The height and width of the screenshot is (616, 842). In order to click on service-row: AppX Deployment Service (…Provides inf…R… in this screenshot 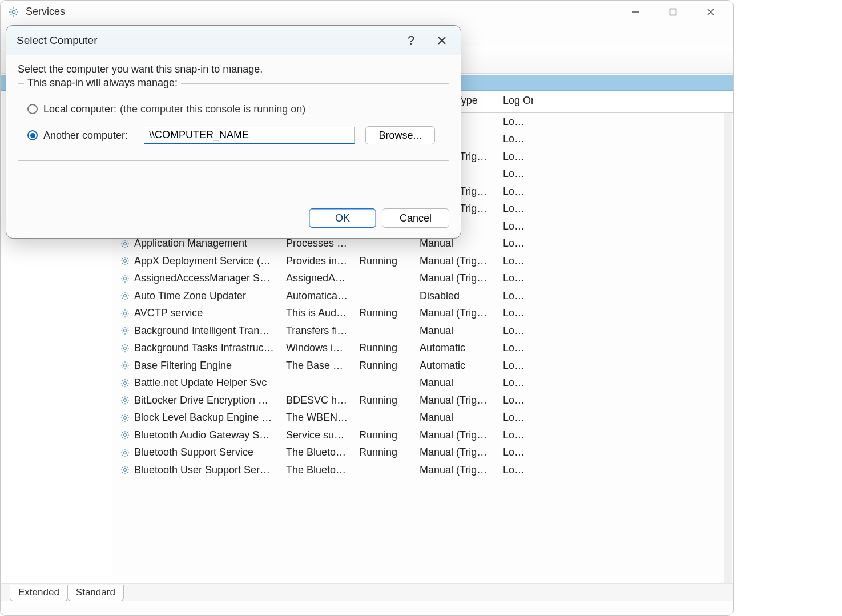, I will do `click(422, 261)`.